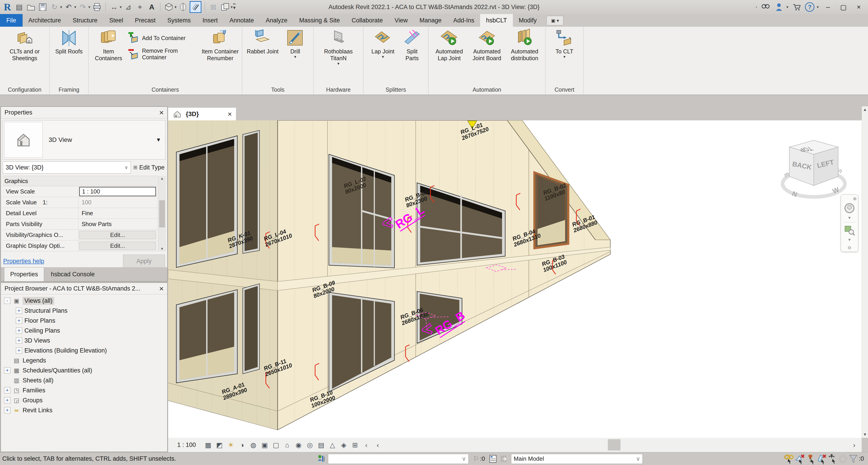 This screenshot has width=868, height=465. What do you see at coordinates (321, 445) in the screenshot?
I see `temporary-view-properties-icon: ▤` at bounding box center [321, 445].